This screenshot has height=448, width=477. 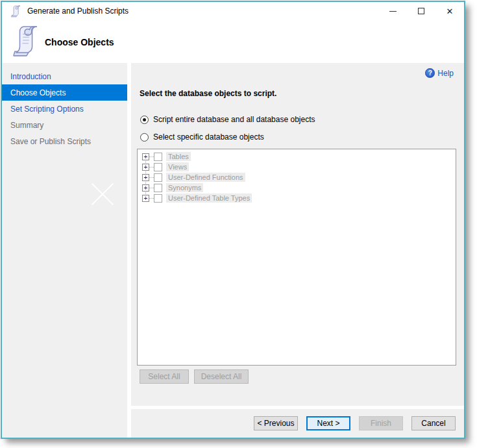 What do you see at coordinates (65, 77) in the screenshot?
I see `sidebar-item-introduction: Introduction` at bounding box center [65, 77].